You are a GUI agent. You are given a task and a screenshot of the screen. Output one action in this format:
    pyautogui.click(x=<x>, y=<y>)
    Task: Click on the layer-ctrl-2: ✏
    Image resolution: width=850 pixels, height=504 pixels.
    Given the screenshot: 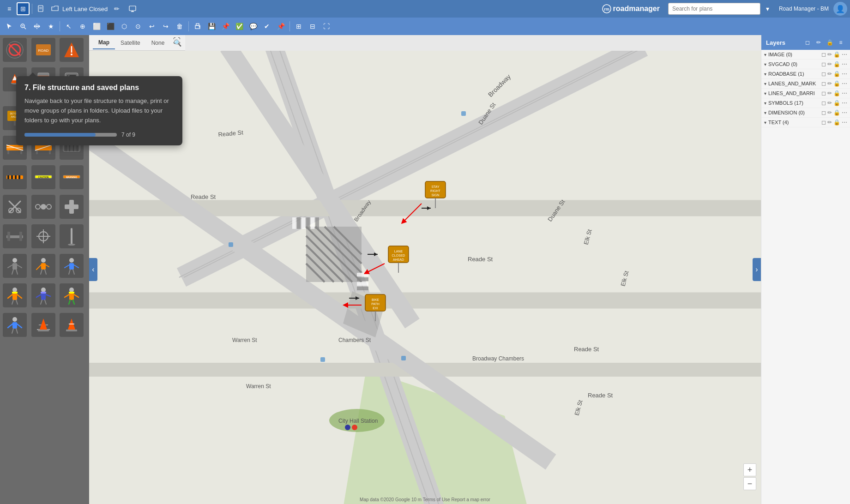 What is the action you would take?
    pyautogui.click(x=819, y=42)
    